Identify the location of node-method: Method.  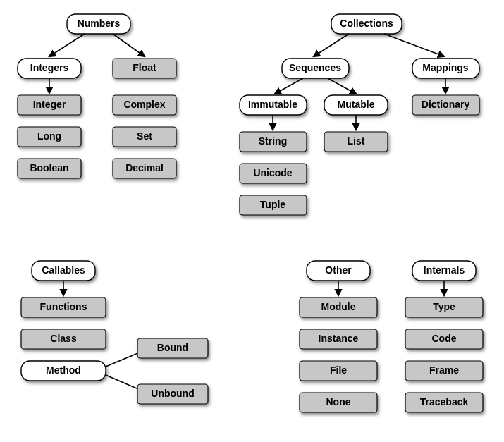
(63, 371).